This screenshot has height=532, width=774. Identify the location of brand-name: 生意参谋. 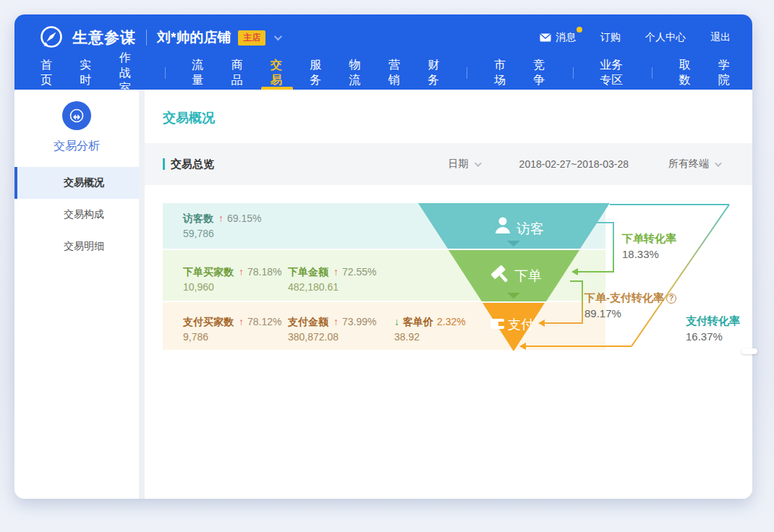
(104, 38).